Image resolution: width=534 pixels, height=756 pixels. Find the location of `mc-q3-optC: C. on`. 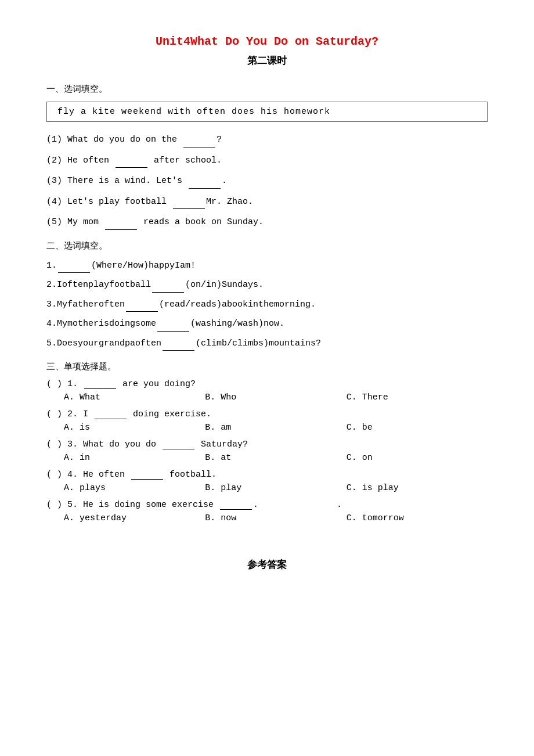

mc-q3-optC: C. on is located at coordinates (417, 458).